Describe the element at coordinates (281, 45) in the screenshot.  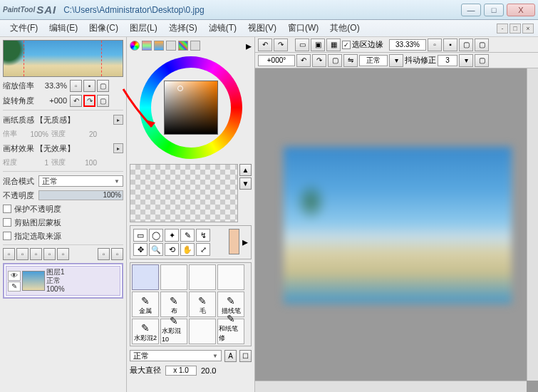
I see `redo-button: ↷` at that location.